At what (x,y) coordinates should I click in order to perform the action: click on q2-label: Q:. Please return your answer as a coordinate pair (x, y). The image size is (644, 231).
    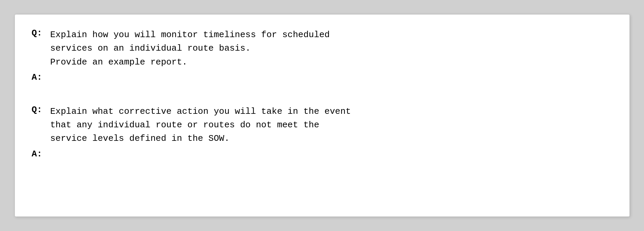
    Looking at the image, I should click on (41, 110).